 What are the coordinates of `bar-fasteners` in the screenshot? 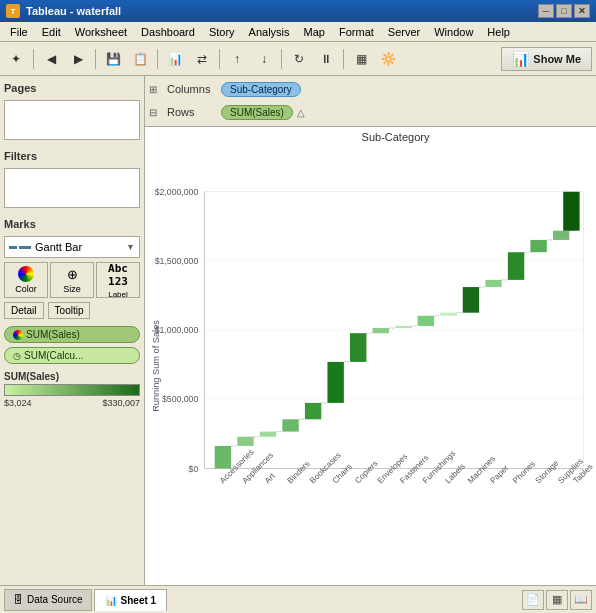 It's located at (403, 327).